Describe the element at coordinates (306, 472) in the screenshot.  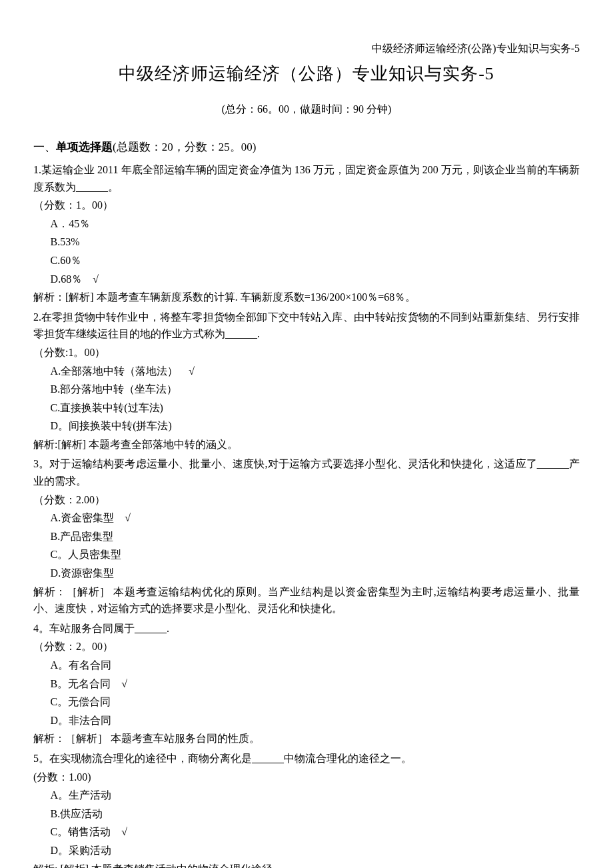
I see `q3-stem: 3。对于运输结构要考虑运量小、批量小、速度快,对于运输方式要选择小型化、灵活化和…` at that location.